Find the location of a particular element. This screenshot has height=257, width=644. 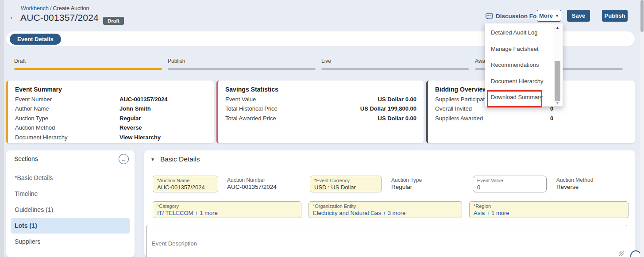

progress-step-bar is located at coordinates (242, 69).